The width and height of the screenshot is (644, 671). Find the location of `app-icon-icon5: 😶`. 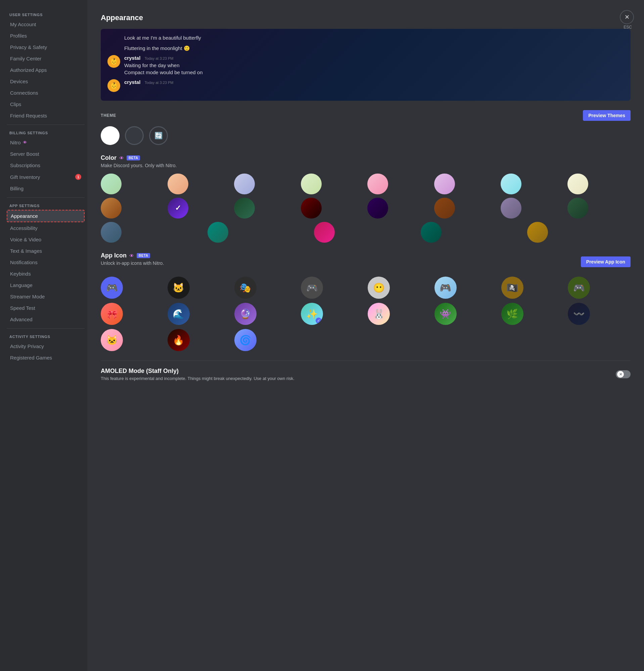

app-icon-icon5: 😶 is located at coordinates (379, 288).